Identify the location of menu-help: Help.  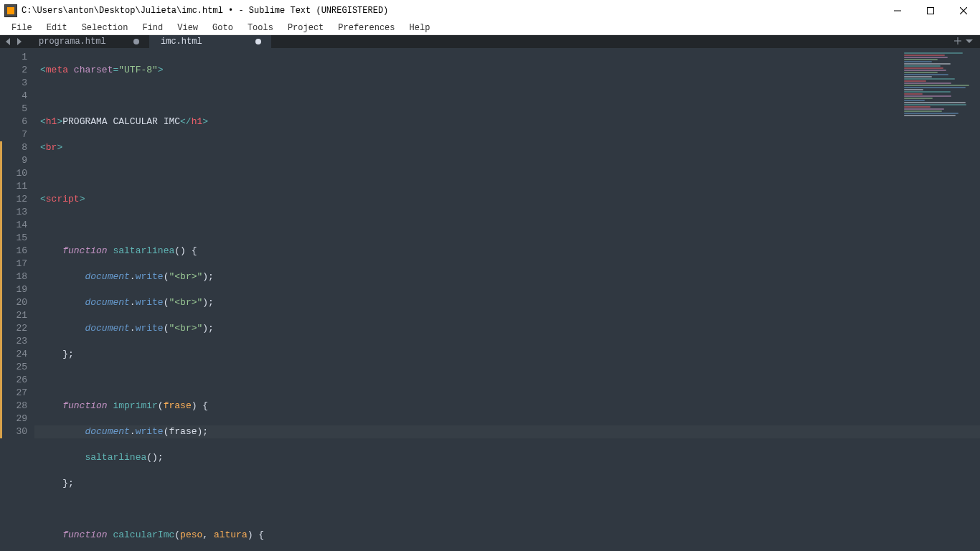
(420, 28).